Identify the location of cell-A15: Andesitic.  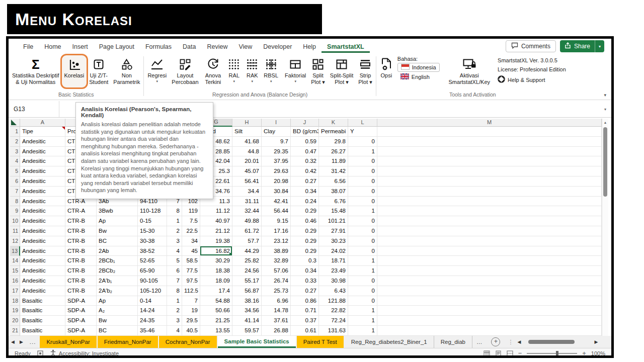
(43, 271).